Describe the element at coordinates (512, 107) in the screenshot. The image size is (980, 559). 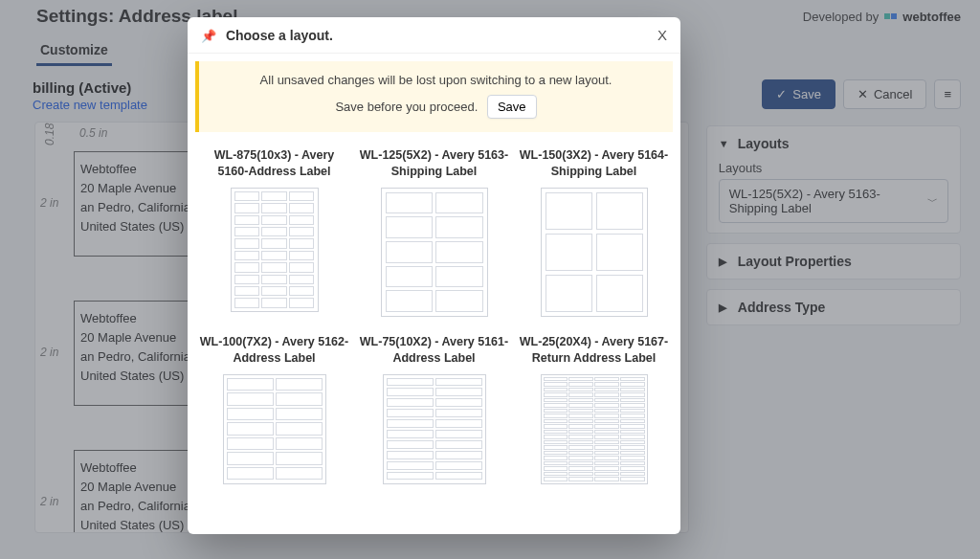
I see `modal-save-button: Save` at that location.